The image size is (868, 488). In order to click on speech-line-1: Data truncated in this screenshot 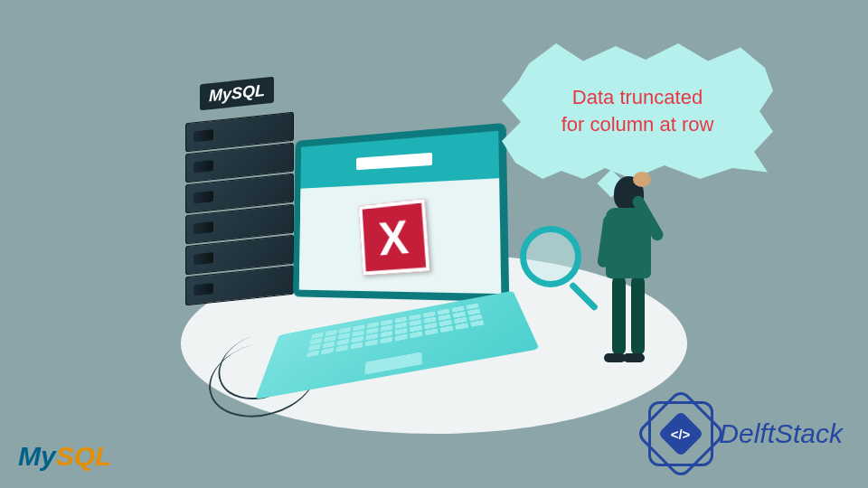, I will do `click(637, 98)`.